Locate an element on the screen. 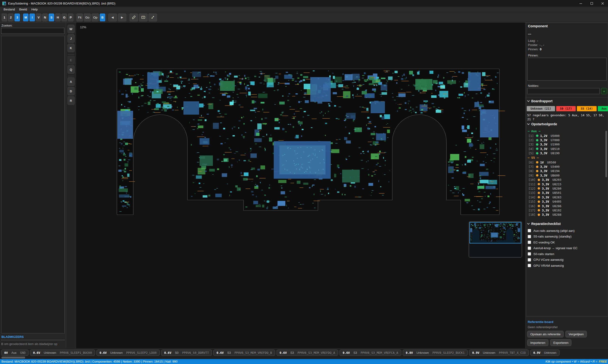  item-ref: U8215 is located at coordinates (557, 184).